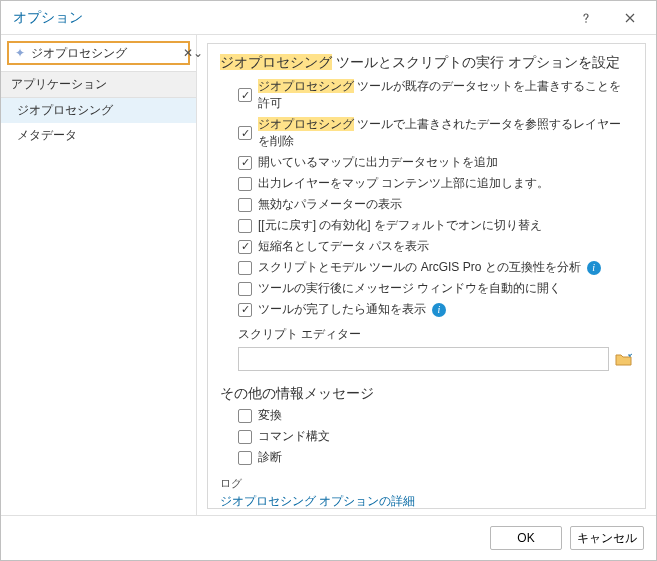 Image resolution: width=657 pixels, height=561 pixels. Describe the element at coordinates (426, 484) in the screenshot. I see `log-label: ログ` at that location.